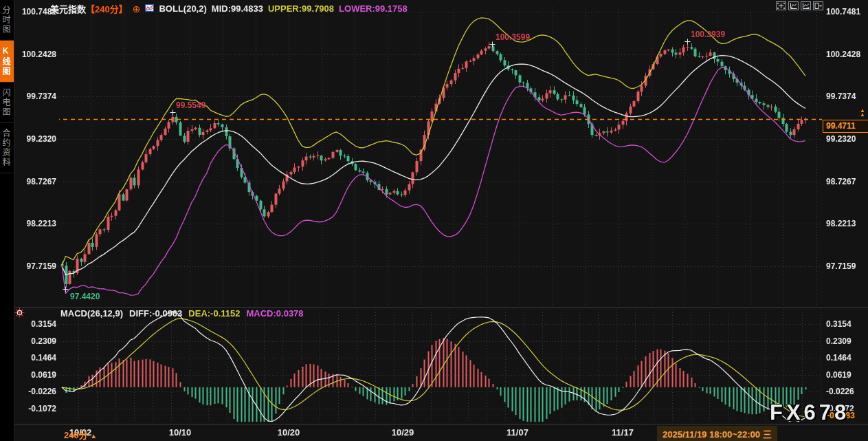  I want to click on main-y-axis-tick-left: 99.7374, so click(36, 96).